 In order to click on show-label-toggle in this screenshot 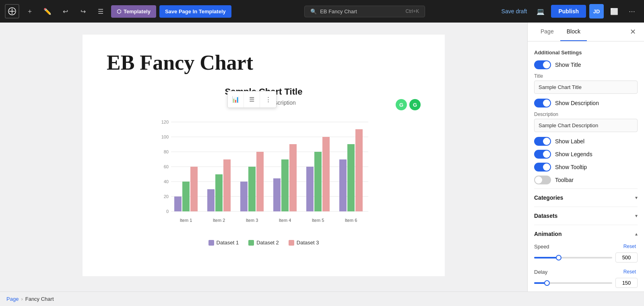, I will do `click(543, 141)`.